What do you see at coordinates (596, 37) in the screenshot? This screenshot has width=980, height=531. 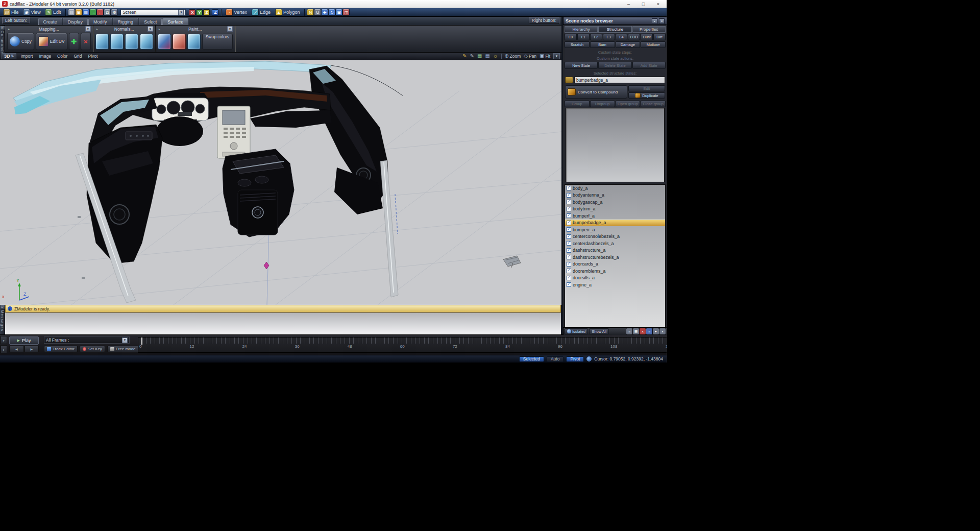 I see `lod-l2-button: L2` at bounding box center [596, 37].